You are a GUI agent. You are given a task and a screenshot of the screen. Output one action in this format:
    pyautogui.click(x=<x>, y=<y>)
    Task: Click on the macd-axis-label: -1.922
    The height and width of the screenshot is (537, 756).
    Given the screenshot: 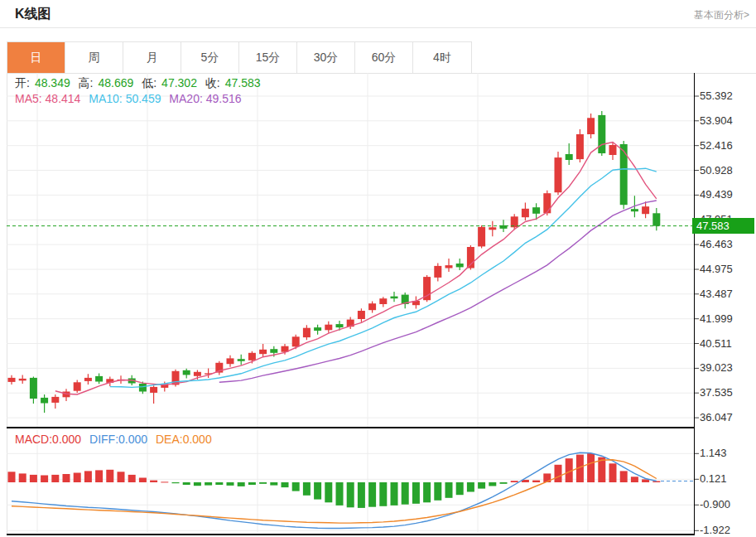 What is the action you would take?
    pyautogui.click(x=715, y=530)
    